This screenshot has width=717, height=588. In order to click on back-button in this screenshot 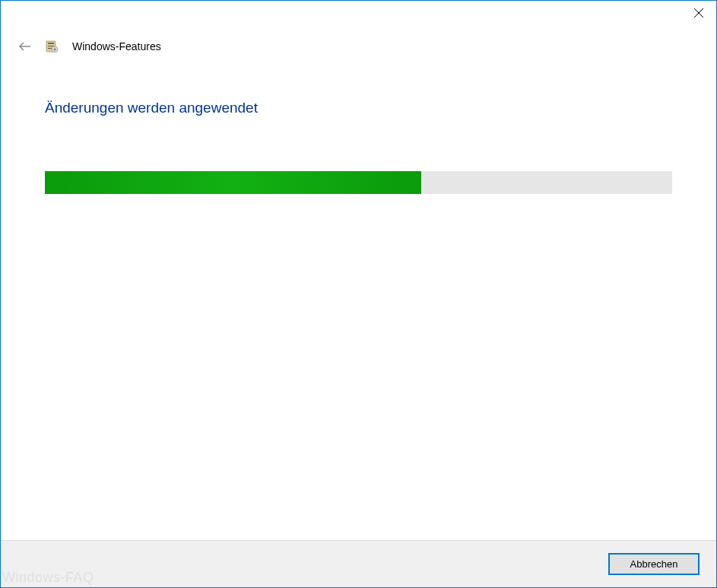, I will do `click(25, 46)`.